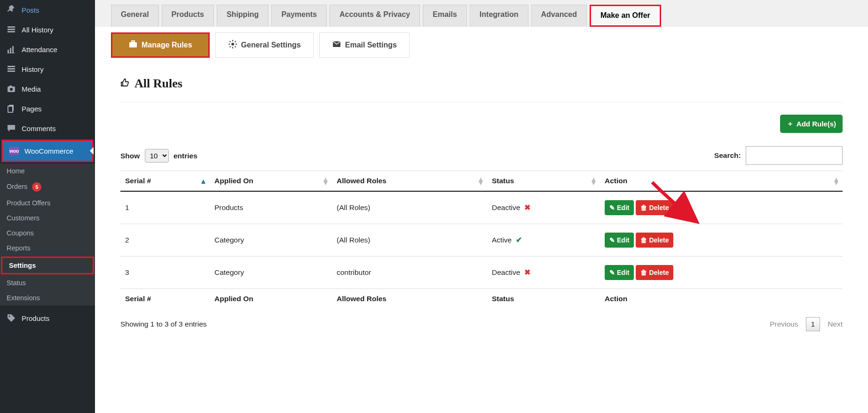 This screenshot has width=868, height=413. Describe the element at coordinates (544, 241) in the screenshot. I see `cell-status: Active ✔` at that location.